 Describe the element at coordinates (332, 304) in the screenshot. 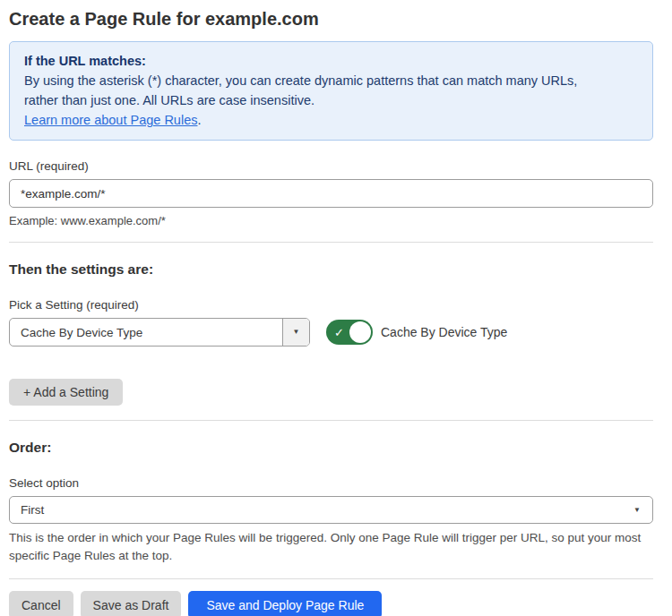

I see `pick-setting-label: Pick a Setting (required)` at that location.